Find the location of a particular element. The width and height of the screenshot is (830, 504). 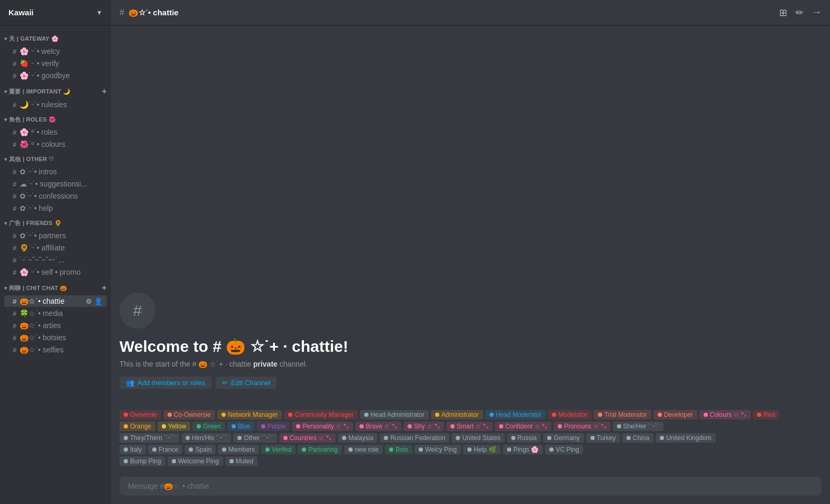

role-badge: Trial Moderator is located at coordinates (623, 415).